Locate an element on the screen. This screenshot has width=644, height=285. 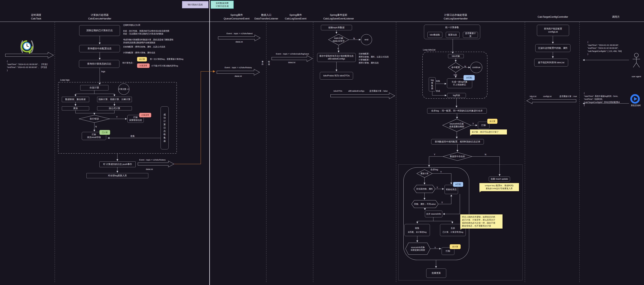
label-loop-tskvlist: Loop tskvList is located at coordinates (429, 50).